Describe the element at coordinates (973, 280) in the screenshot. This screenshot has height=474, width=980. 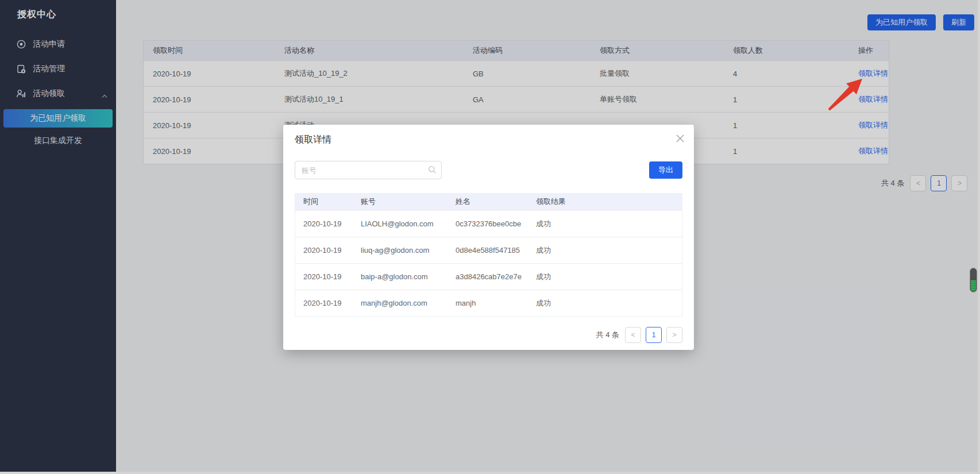
I see `scrollbar-thumb` at that location.